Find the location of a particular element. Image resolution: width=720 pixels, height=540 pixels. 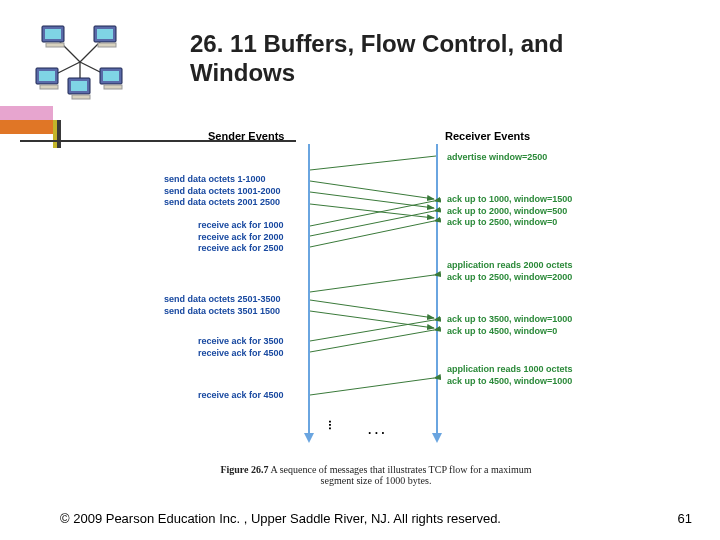

sender-group-5: receive ack for 4500 is located at coordinates (241, 396).